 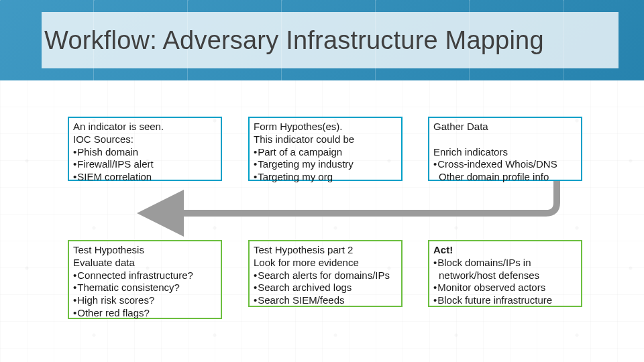 I want to click on bullet: Search alerts for domains/IPs, so click(x=322, y=275).